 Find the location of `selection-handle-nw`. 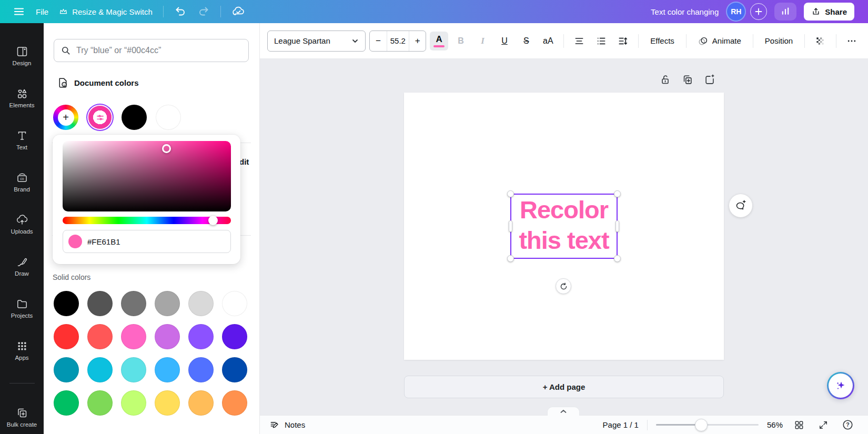

selection-handle-nw is located at coordinates (510, 194).